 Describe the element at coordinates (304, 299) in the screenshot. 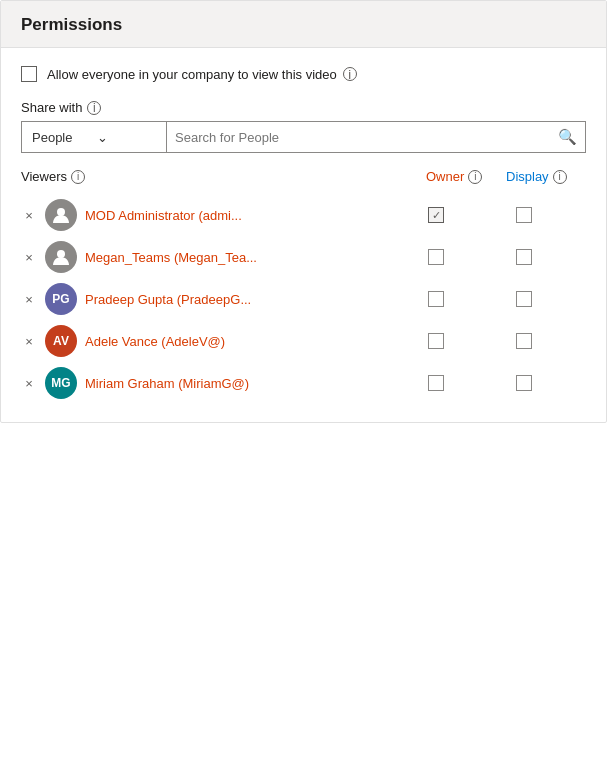

I see `table-row: ×PGPradeep Gupta (PradeepG...` at that location.